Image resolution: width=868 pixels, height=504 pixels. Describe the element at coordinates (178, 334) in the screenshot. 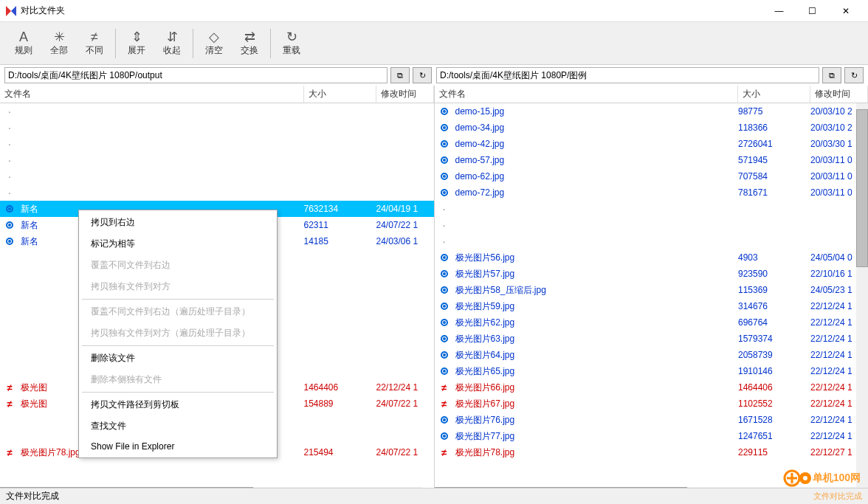

I see `menu-item: 拷贝独有文件到对方（遍历处理子目录）` at that location.